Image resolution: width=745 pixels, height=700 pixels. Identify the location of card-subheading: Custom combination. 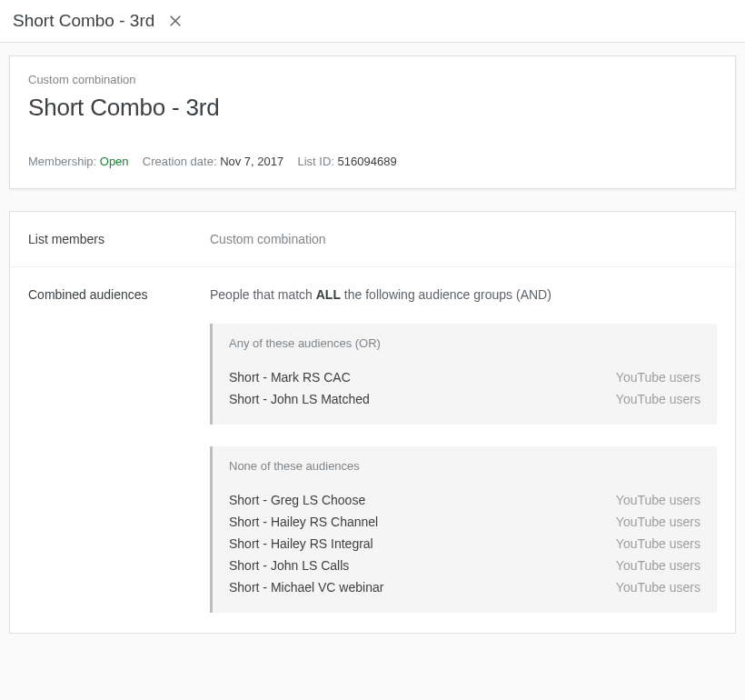
(372, 80).